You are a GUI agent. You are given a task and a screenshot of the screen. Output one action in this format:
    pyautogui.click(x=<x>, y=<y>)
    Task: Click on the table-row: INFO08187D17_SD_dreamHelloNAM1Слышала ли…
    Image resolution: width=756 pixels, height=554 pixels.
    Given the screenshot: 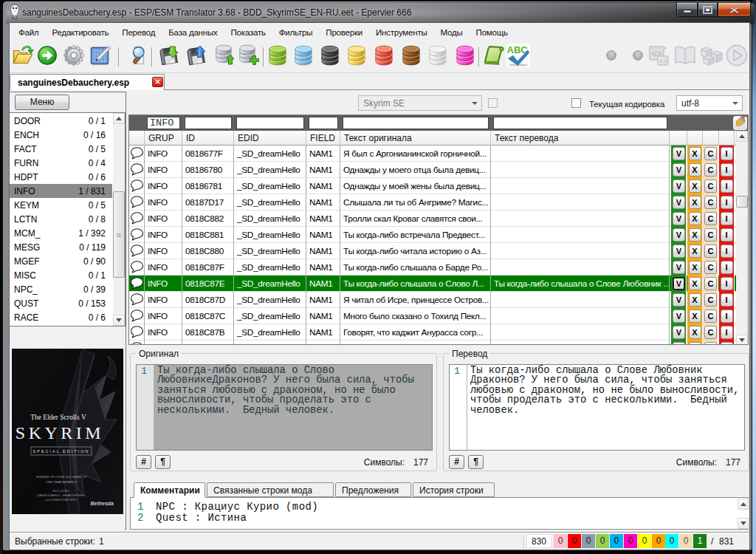 What is the action you would take?
    pyautogui.click(x=433, y=202)
    